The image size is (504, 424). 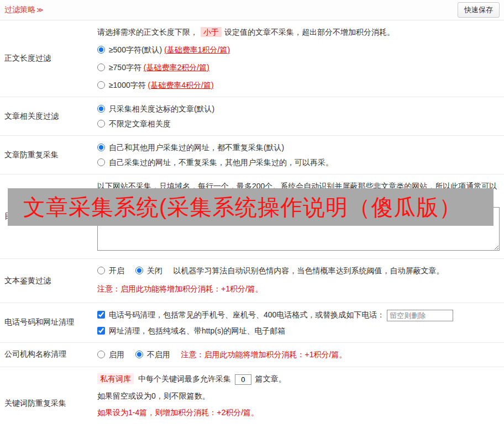 I want to click on radio-company-disable-input, so click(x=139, y=354).